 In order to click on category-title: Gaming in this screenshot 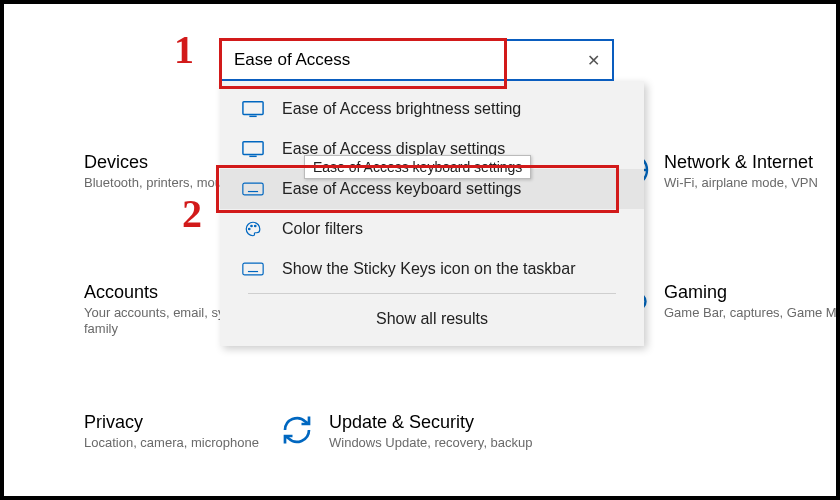, I will do `click(752, 292)`.